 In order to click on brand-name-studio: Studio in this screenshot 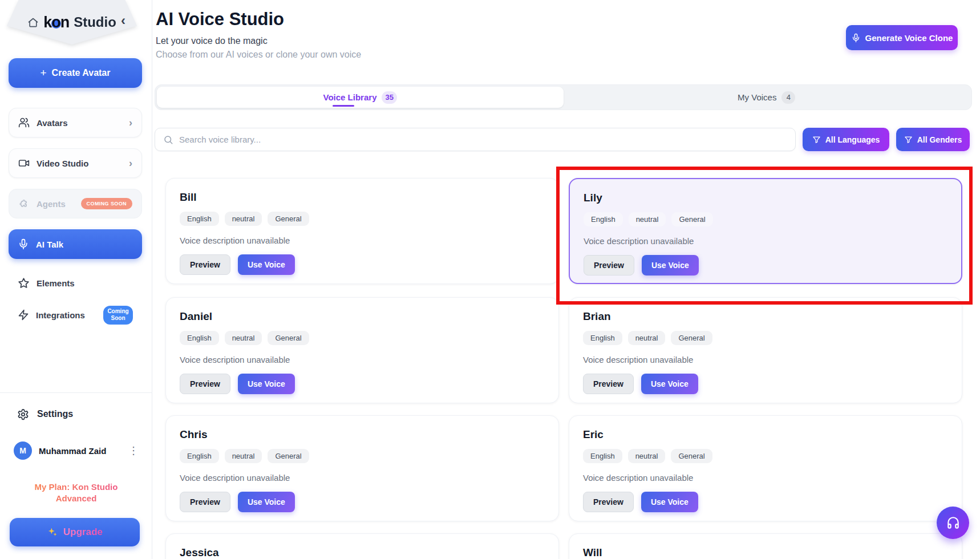, I will do `click(95, 22)`.